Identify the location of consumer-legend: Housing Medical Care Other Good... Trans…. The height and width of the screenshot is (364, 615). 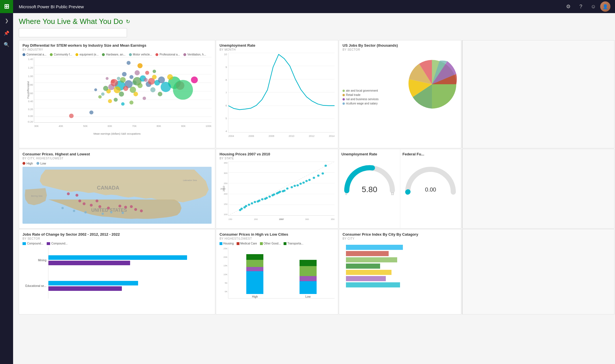
(277, 244).